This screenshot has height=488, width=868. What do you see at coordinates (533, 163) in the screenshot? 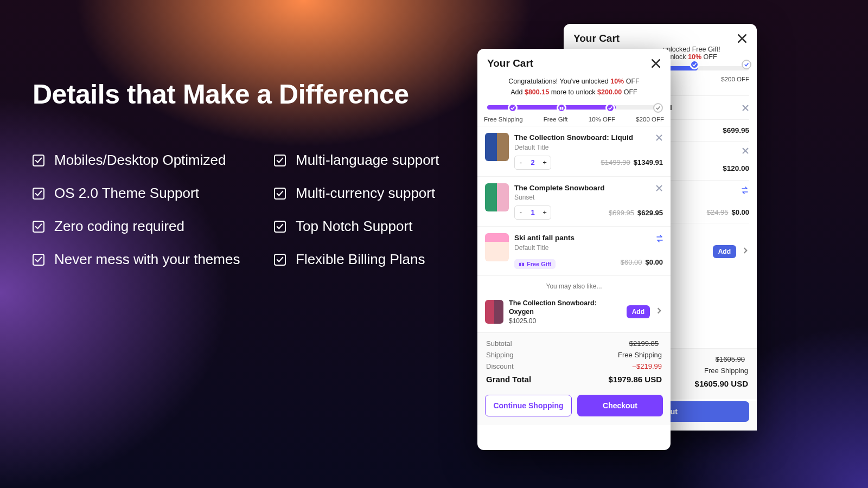
I see `quantity-stepper: -2+` at bounding box center [533, 163].